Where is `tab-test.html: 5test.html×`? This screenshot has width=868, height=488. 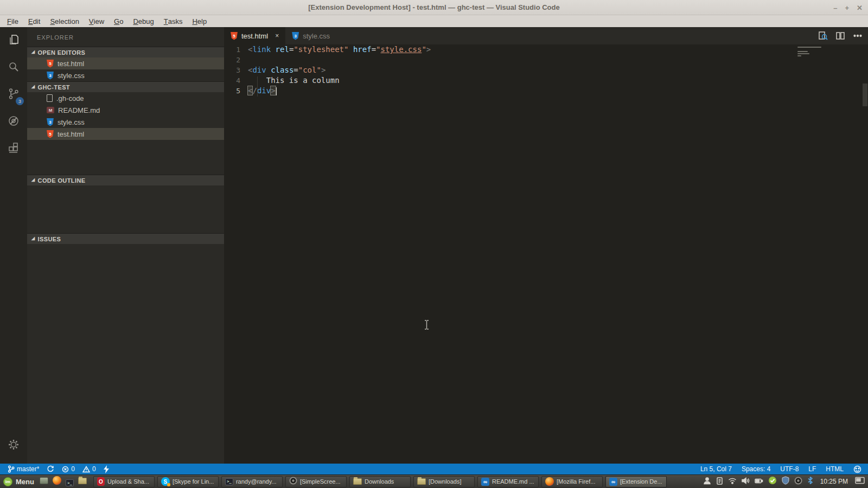
tab-test.html: 5test.html× is located at coordinates (255, 36).